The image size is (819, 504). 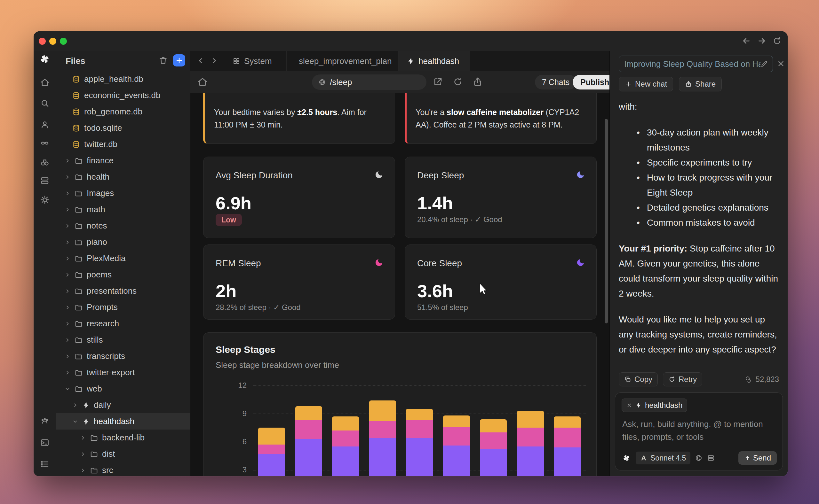 What do you see at coordinates (699, 233) in the screenshot?
I see `assistant-message: with: 30-day action plan with weekly mil…` at bounding box center [699, 233].